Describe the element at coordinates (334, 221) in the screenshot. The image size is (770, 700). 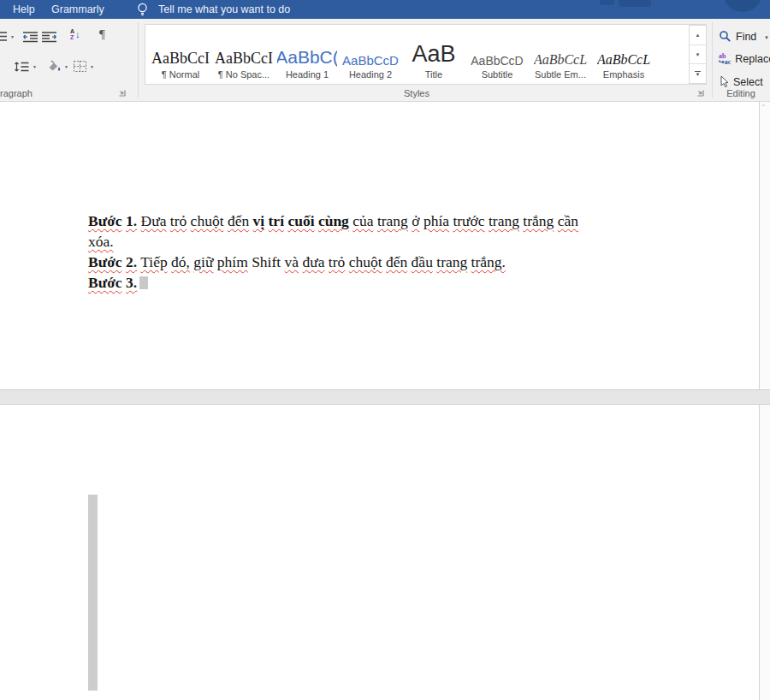
I see `word: cùng` at that location.